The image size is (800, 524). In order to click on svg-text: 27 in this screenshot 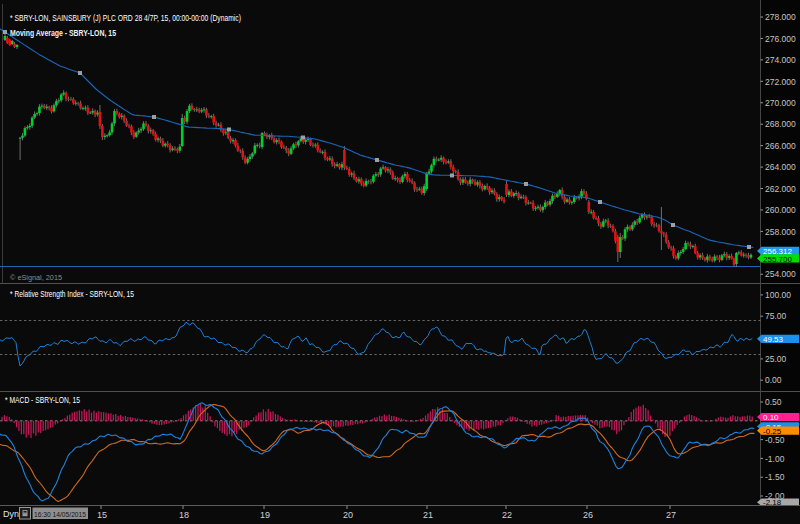, I will do `click(671, 515)`.